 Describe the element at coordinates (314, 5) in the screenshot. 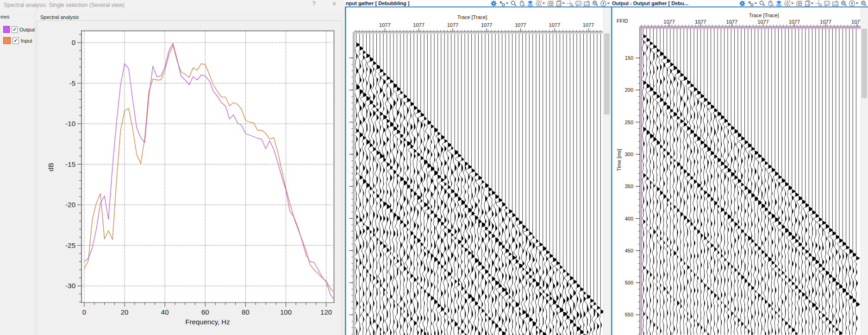

I see `help-button: ?` at that location.